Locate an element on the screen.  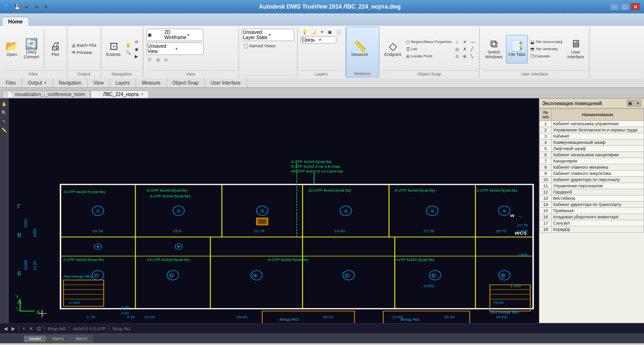
snap-line2: ╱ is located at coordinates (473, 49).